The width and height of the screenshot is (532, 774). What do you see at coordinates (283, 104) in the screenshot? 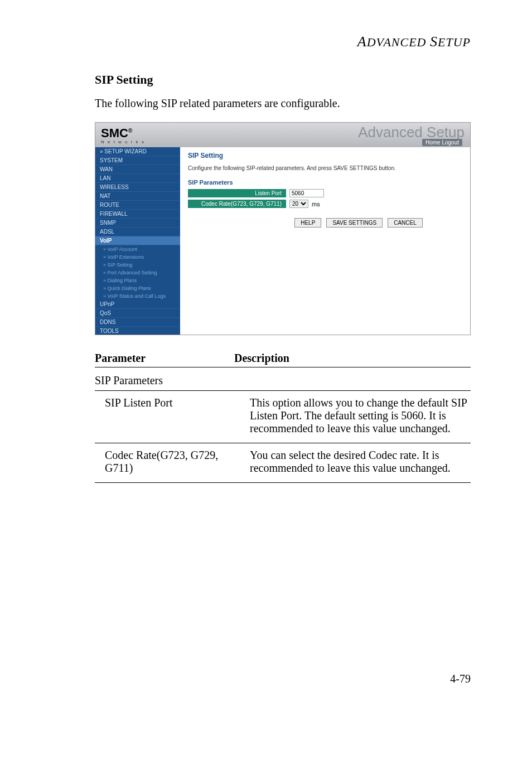
I see `intro-text: The following SIP related parameters are…` at bounding box center [283, 104].